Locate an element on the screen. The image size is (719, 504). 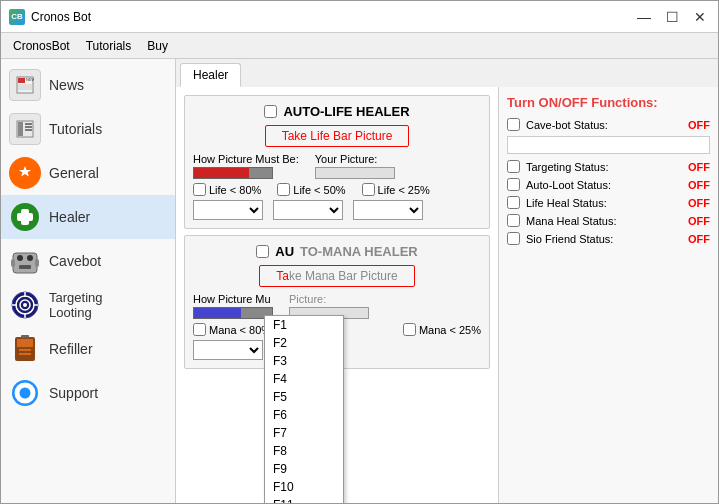
window-title: Cronos Bot is located at coordinates (332, 17).